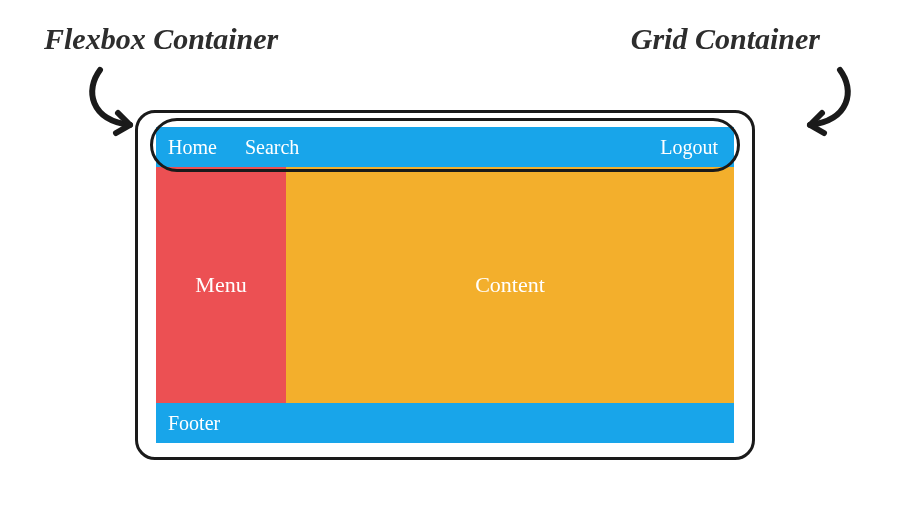 This screenshot has height=506, width=900. I want to click on grid-container-label: Grid Container, so click(726, 39).